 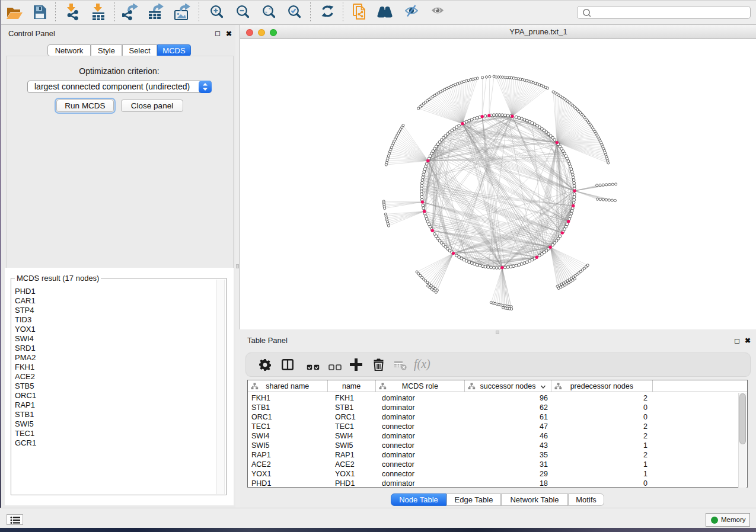 I want to click on svg-text: f(x), so click(x=422, y=364).